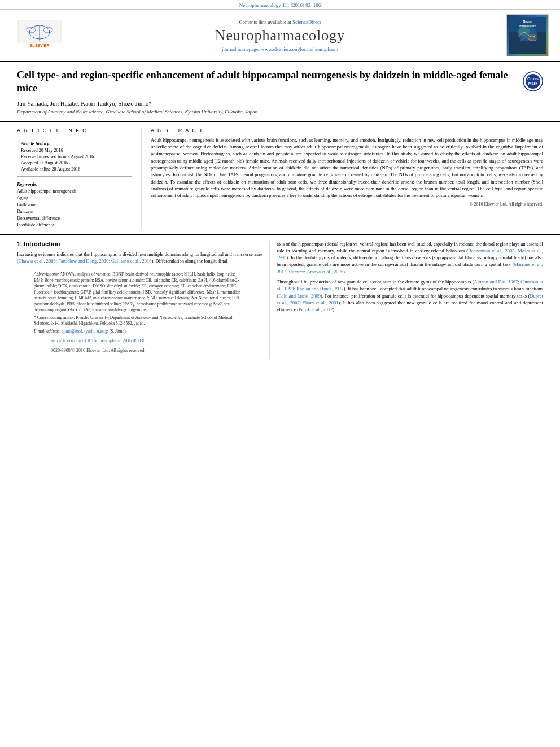 Image resolution: width=560 pixels, height=747 pixels. What do you see at coordinates (75, 143) in the screenshot?
I see `article-history-title: Article history:` at bounding box center [75, 143].